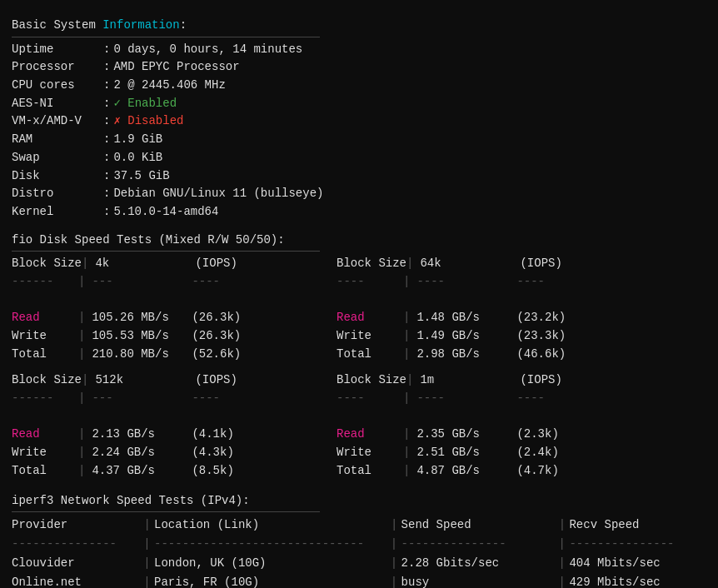 Image resolution: width=718 pixels, height=588 pixels. I want to click on system-info-label: CPU cores, so click(57, 86).